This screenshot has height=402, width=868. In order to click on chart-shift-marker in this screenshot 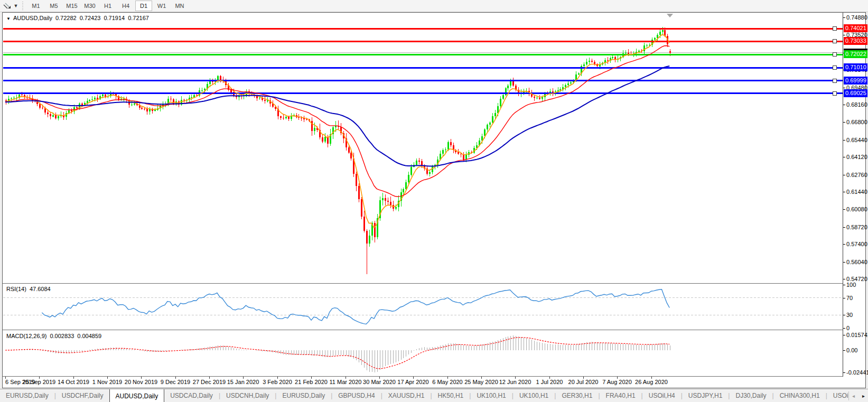, I will do `click(670, 16)`.